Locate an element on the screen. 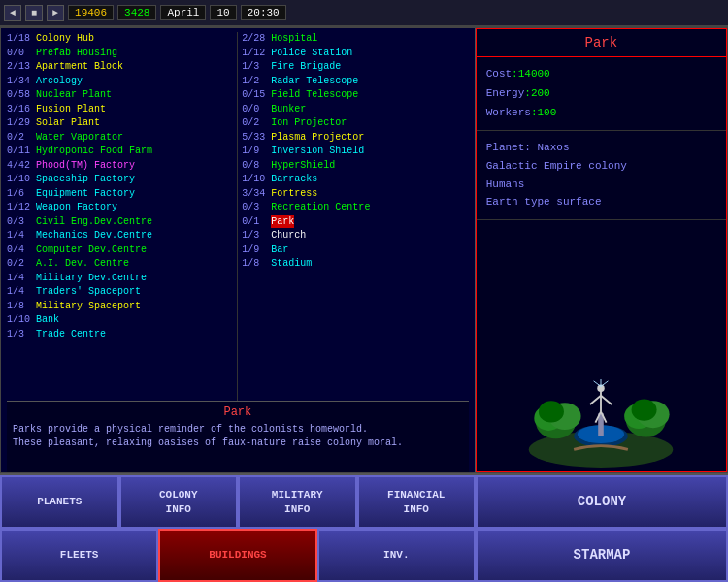  list-item: 1/3Fire Brigade is located at coordinates (353, 67).